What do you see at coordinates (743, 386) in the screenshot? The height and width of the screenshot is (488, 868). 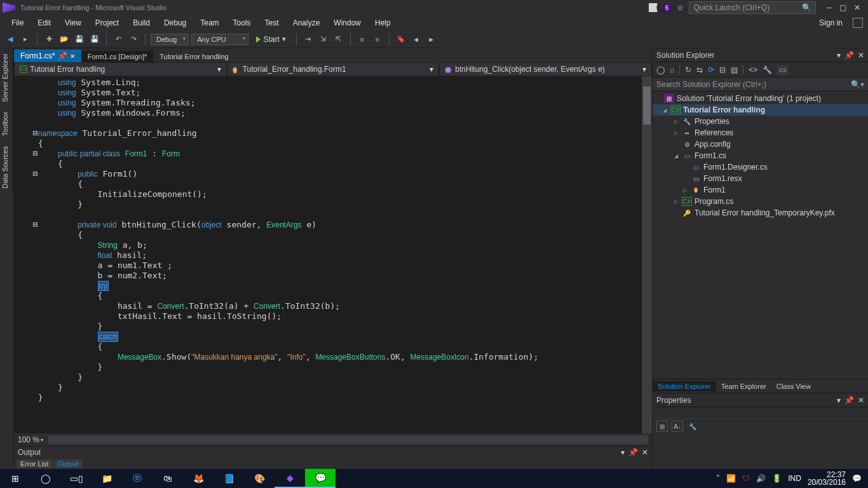 I see `tab-team-explorer: Team Explorer` at bounding box center [743, 386].